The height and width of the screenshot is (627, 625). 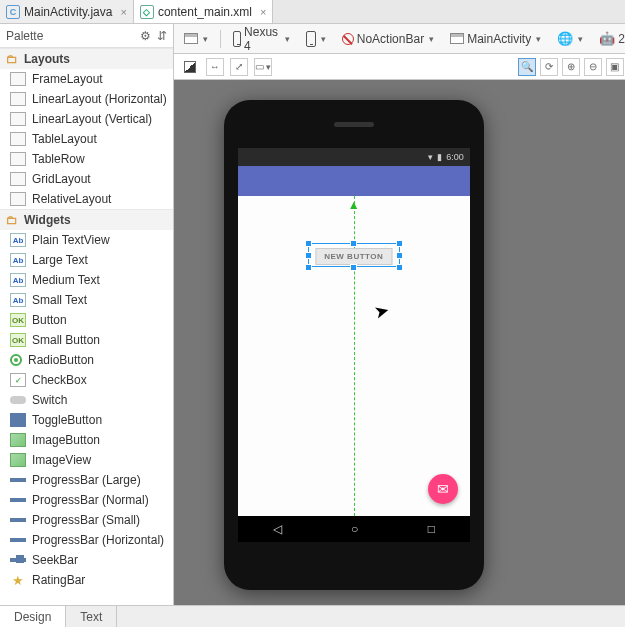 I want to click on noactionbar-icon, so click(x=348, y=39).